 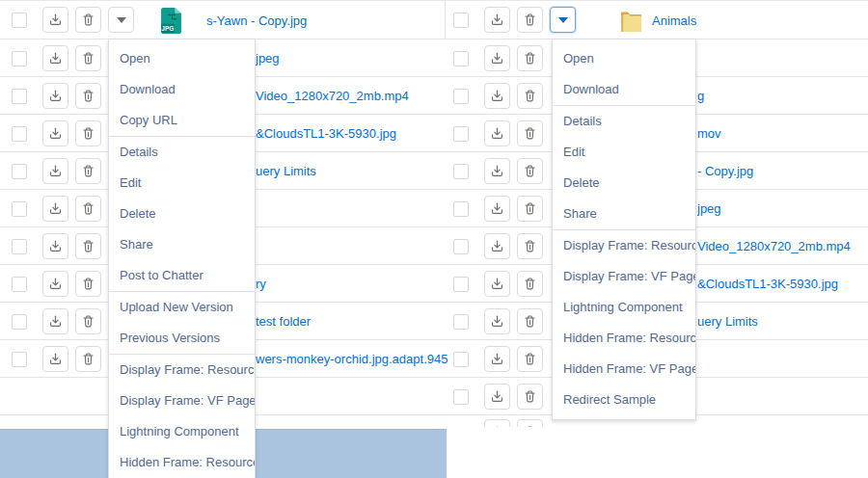 What do you see at coordinates (352, 283) in the screenshot?
I see `file-name-link-fragment: ry` at bounding box center [352, 283].